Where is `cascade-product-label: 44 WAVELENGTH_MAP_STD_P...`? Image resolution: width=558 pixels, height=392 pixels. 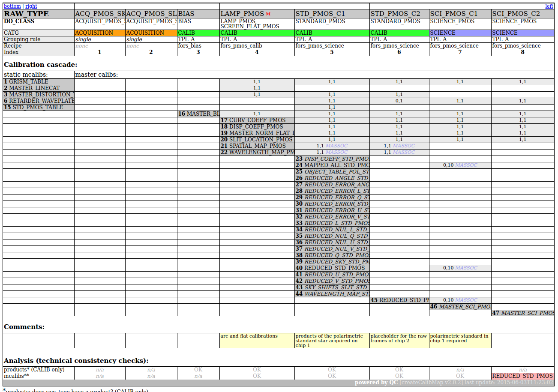
cascade-product-label: 44 WAVELENGTH_MAP_STD_P... is located at coordinates (332, 294).